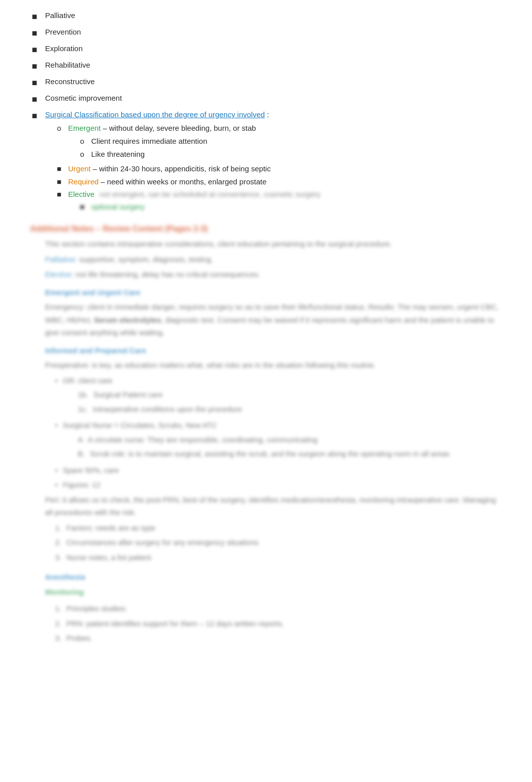 The height and width of the screenshot is (782, 532). I want to click on blurred-list-b-item3: 3. Nurse notes, a list patient, so click(279, 558).